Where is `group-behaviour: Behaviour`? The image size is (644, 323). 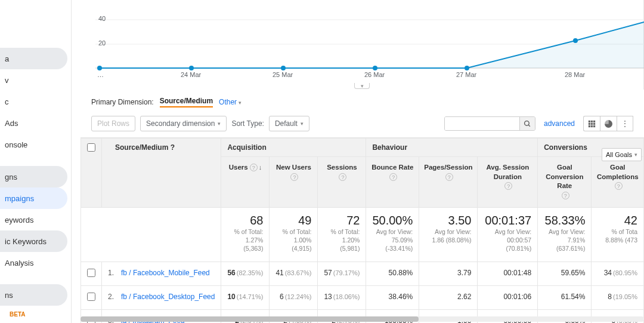
group-behaviour: Behaviour is located at coordinates (452, 148).